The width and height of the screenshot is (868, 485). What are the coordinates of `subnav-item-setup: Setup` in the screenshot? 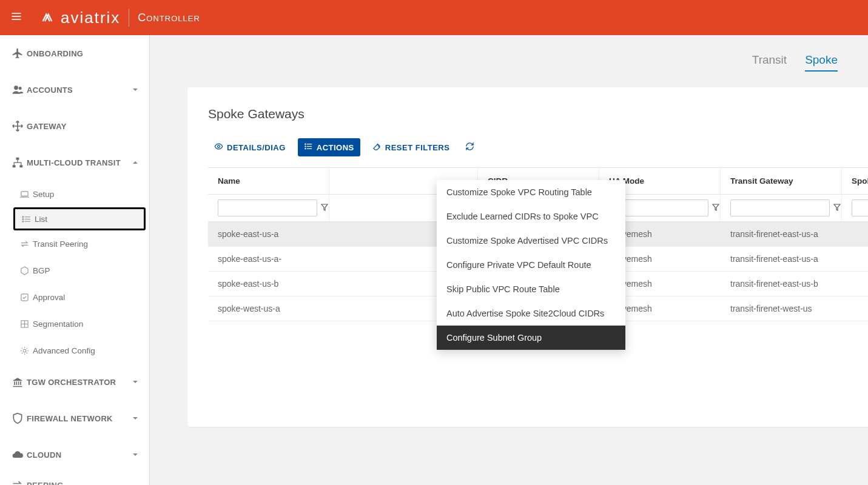 It's located at (75, 194).